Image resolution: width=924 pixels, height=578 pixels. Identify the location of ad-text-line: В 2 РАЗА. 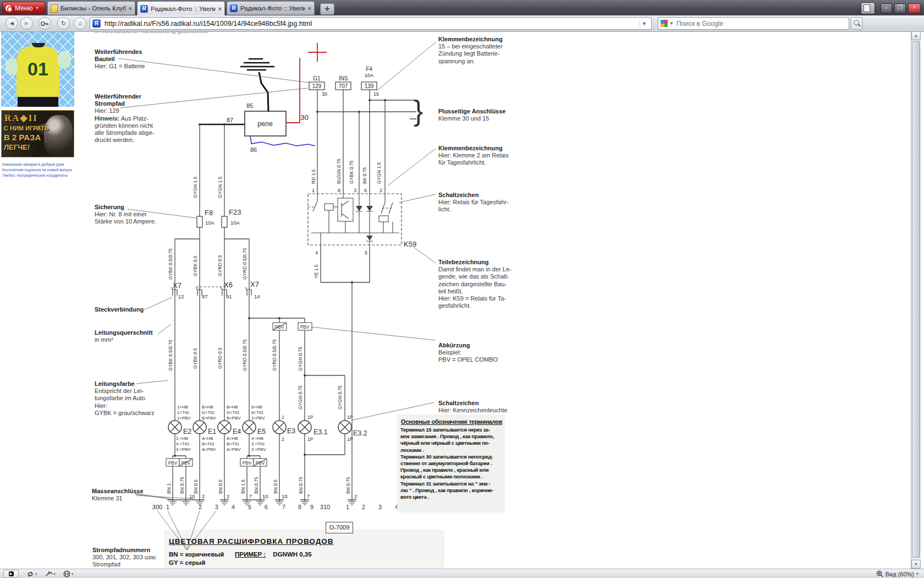
(22, 138).